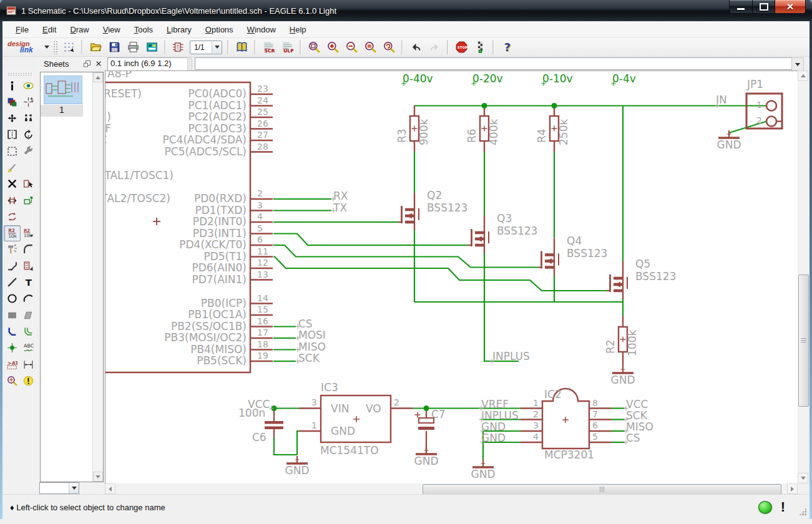 The height and width of the screenshot is (524, 812). What do you see at coordinates (87, 64) in the screenshot?
I see `panel-float-button` at bounding box center [87, 64].